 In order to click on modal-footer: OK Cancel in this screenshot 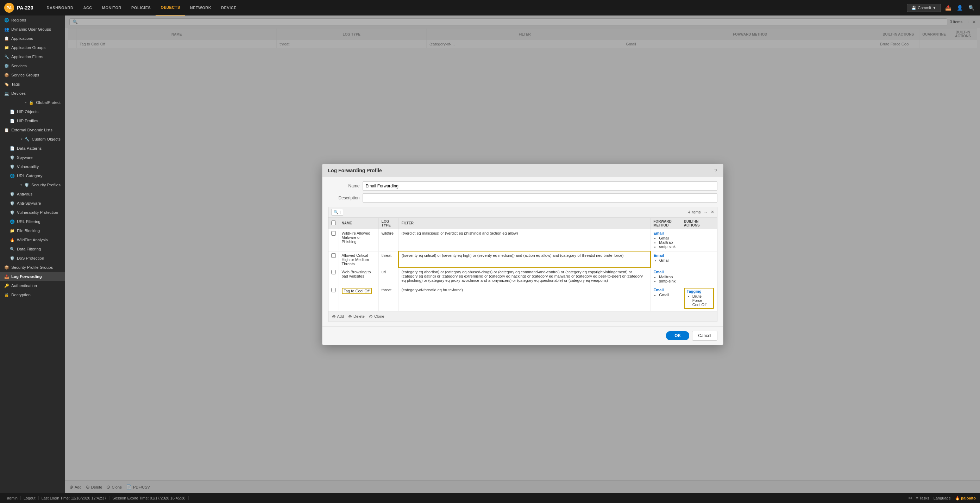, I will do `click(523, 336)`.